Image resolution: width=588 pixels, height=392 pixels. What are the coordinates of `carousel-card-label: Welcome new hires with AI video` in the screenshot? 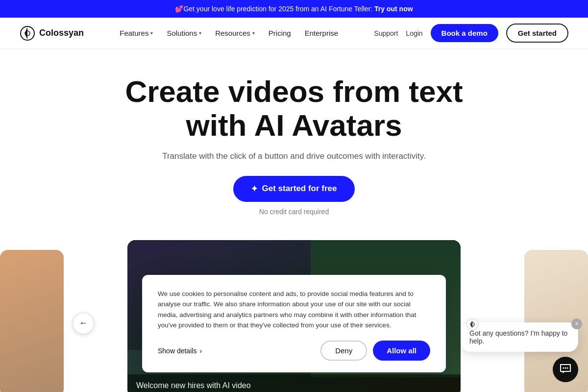 It's located at (294, 383).